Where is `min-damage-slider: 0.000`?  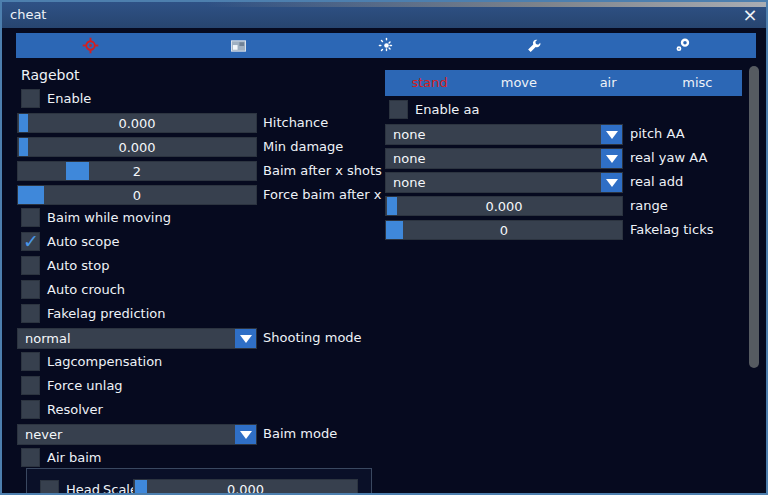
min-damage-slider: 0.000 is located at coordinates (137, 147).